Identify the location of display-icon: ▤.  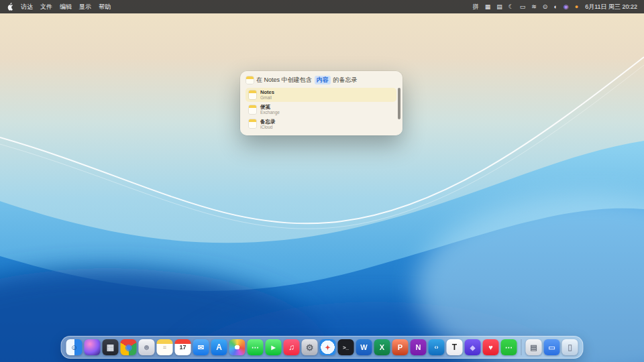
(499, 7).